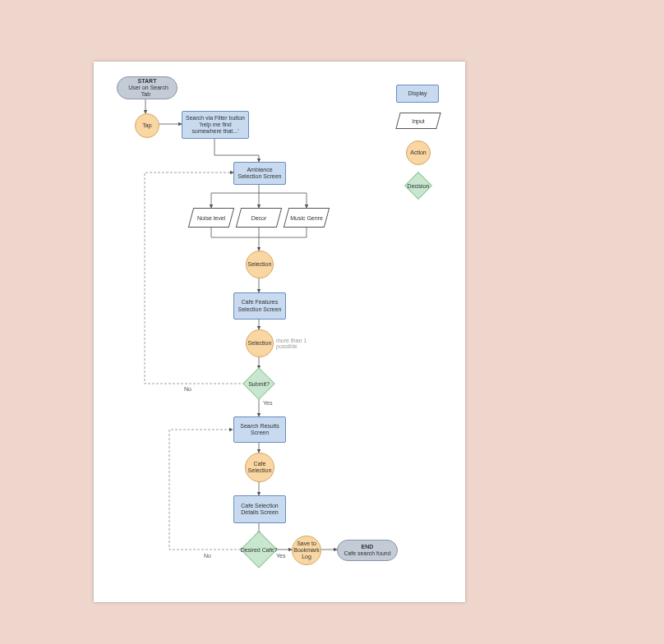  What do you see at coordinates (307, 550) in the screenshot?
I see `save-label: Save to Bookmark Log` at bounding box center [307, 550].